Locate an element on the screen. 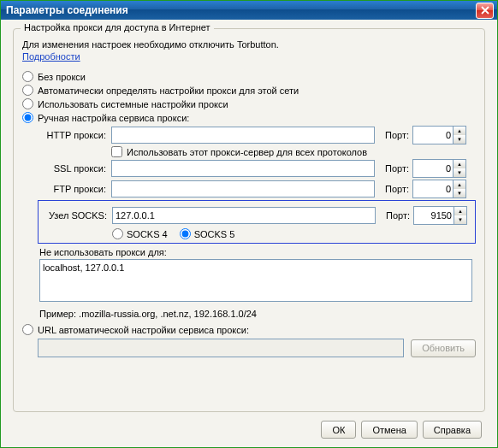  no-proxy-label: Не использовать прокси для: is located at coordinates (258, 252).